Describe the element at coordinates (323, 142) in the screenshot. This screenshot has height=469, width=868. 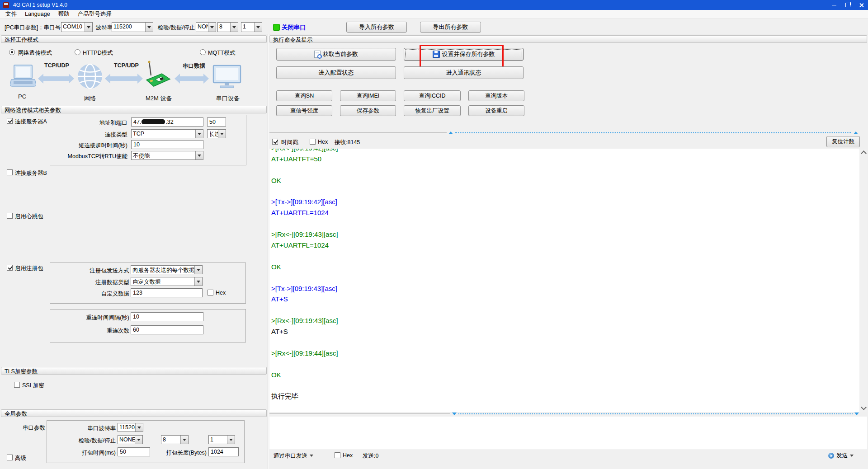
I see `rx-hex-label: Hex` at that location.